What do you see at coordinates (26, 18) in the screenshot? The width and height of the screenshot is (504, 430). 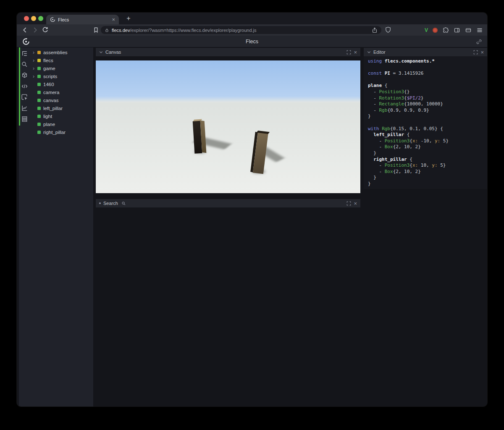 I see `traffic-light-close` at bounding box center [26, 18].